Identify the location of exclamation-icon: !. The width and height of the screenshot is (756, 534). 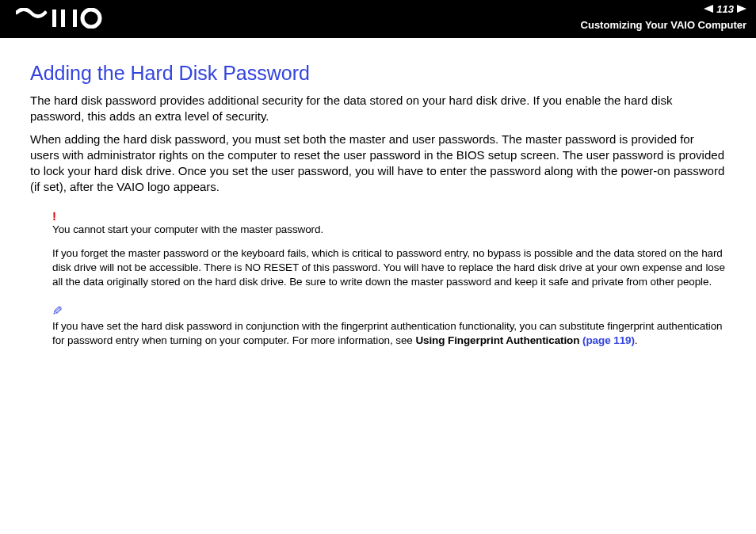
(389, 216).